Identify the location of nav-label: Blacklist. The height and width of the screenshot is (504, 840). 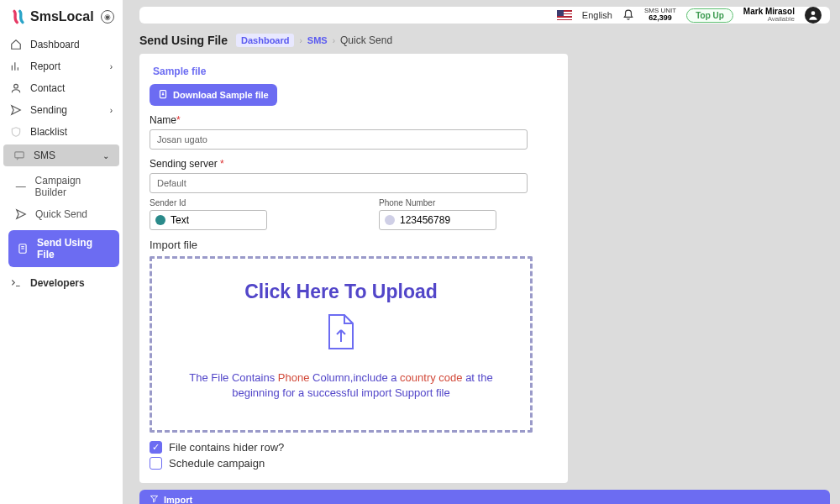
(49, 132).